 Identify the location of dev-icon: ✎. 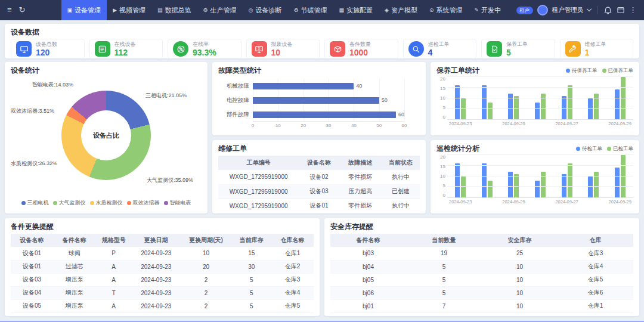
(476, 10).